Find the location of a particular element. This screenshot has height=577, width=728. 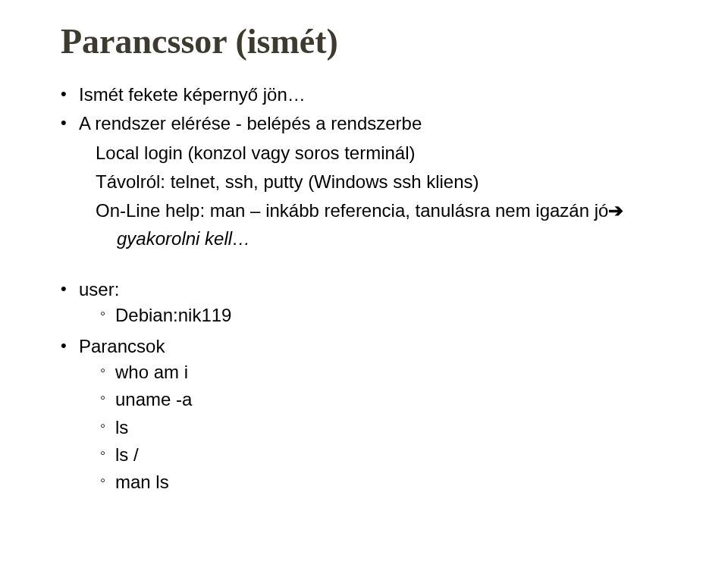

command-item: ls is located at coordinates (391, 428).